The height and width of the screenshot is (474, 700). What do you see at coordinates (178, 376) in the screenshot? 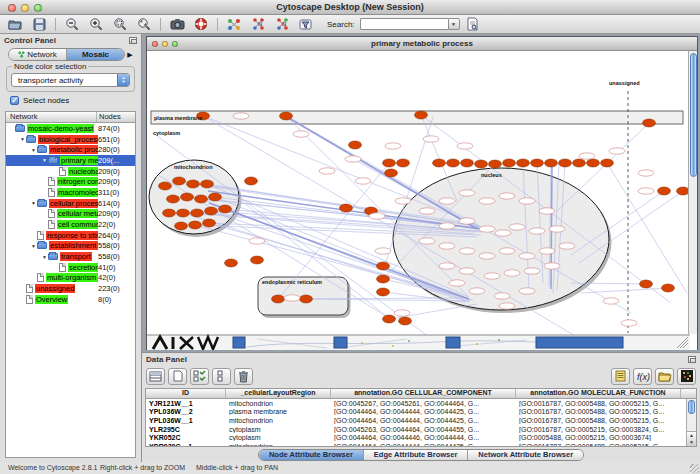
I see `new-attribute-button` at bounding box center [178, 376].